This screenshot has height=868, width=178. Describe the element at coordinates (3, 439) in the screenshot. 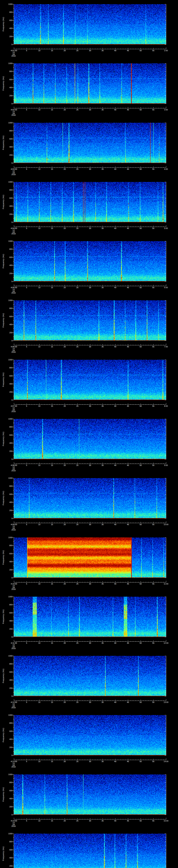

I see `y-axis-title: Frequency (Hz)` at that location.